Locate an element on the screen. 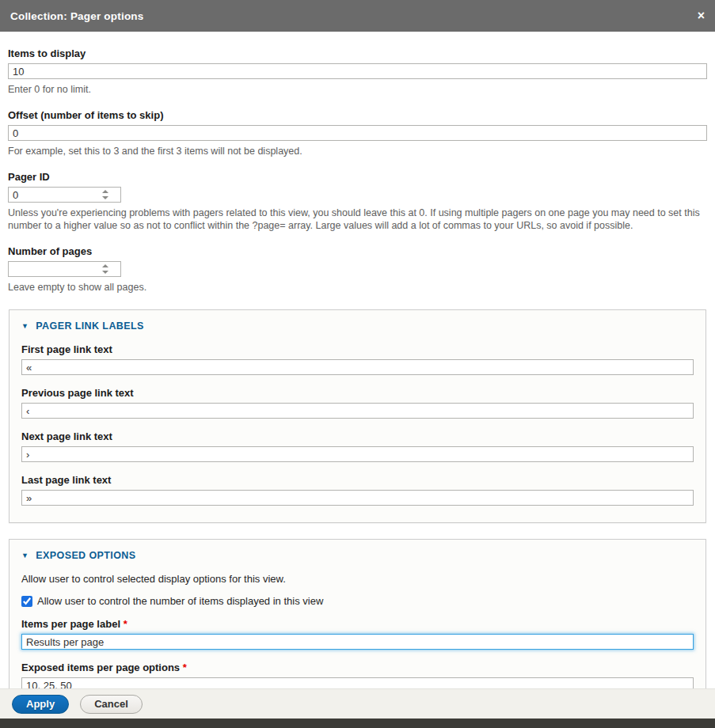  items-to-display-field: Items to display Enter 0 for no limit. is located at coordinates (358, 71).